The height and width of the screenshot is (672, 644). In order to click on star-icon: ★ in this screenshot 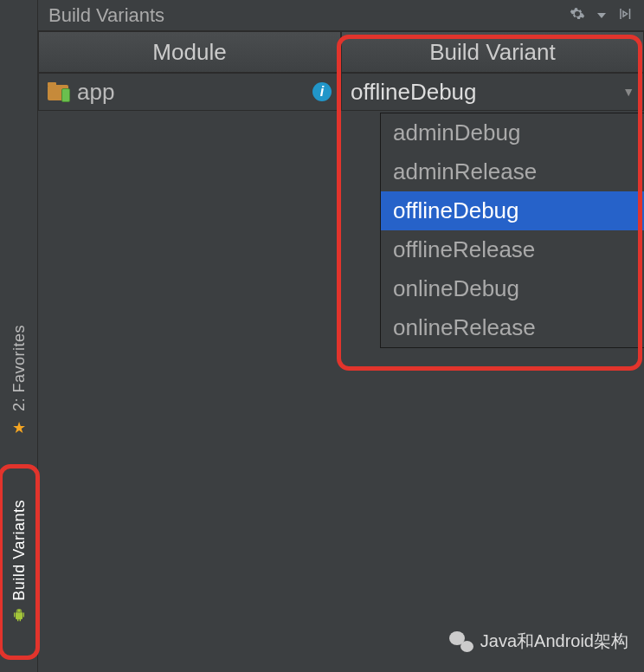, I will do `click(19, 428)`.